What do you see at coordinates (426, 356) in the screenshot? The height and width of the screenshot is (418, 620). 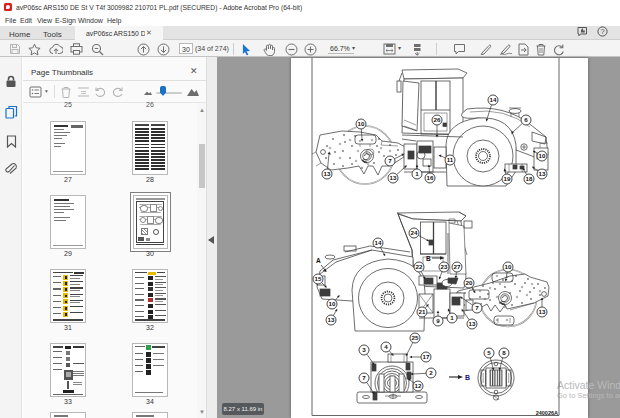 I see `svg-text: 17` at bounding box center [426, 356].